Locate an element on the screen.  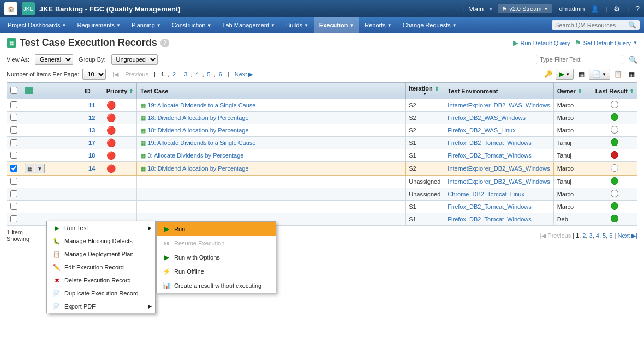
row-id-link: 14 is located at coordinates (92, 168).